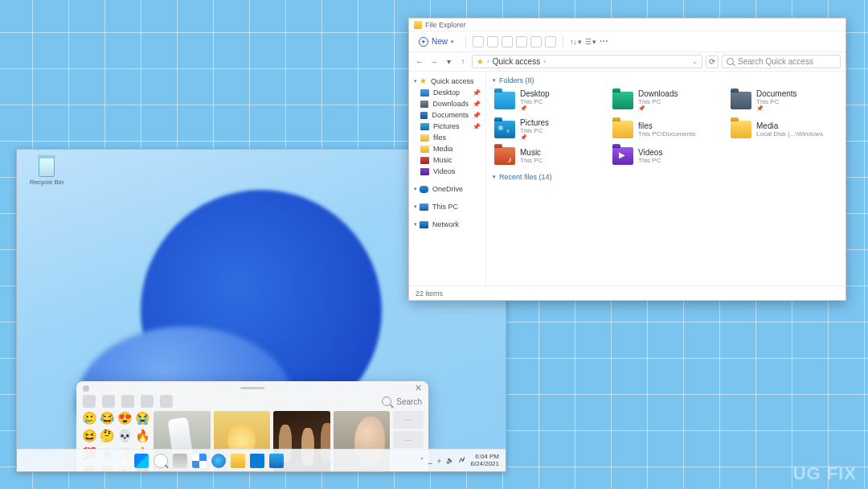 This screenshot has height=489, width=868. I want to click on clipboard-tab-icon, so click(147, 401).